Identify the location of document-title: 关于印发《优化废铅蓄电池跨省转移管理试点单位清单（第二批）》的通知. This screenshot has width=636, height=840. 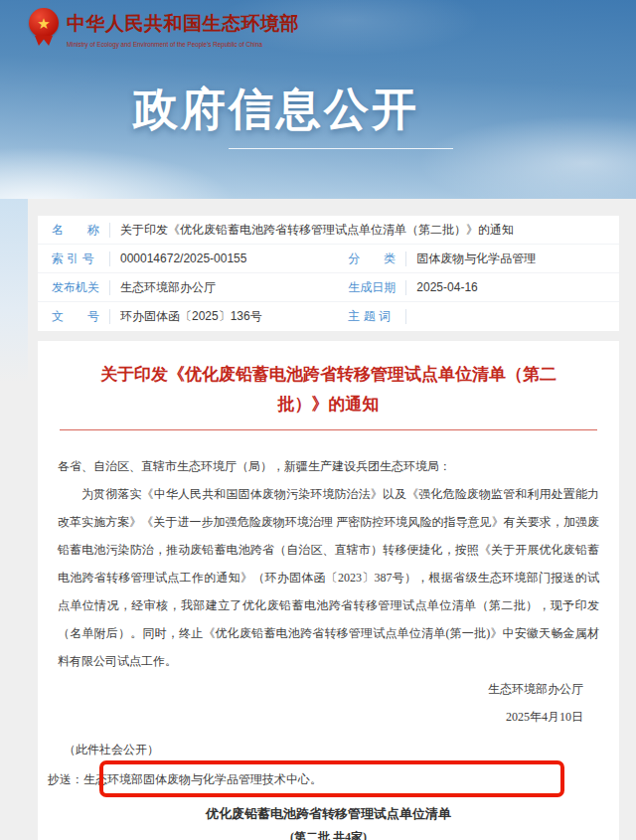
(328, 390).